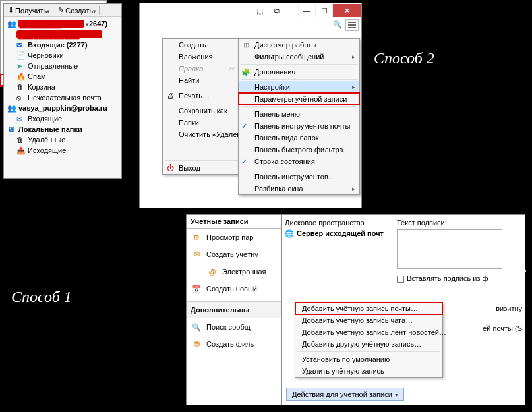 Image resolution: width=532 pixels, height=412 pixels. I want to click on puzzle-icon: 🧩, so click(246, 73).